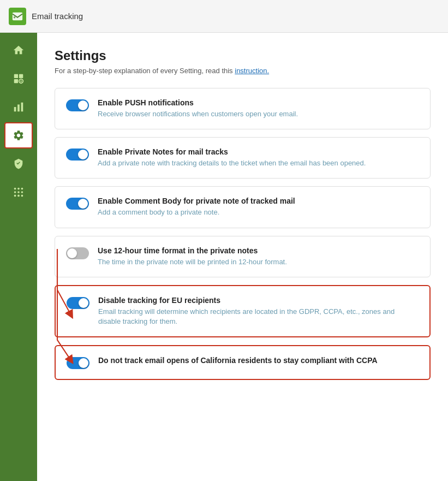 Image resolution: width=448 pixels, height=481 pixels. I want to click on setting-private-notes: Enable Private Notes for mail tracks Add…, so click(242, 158).